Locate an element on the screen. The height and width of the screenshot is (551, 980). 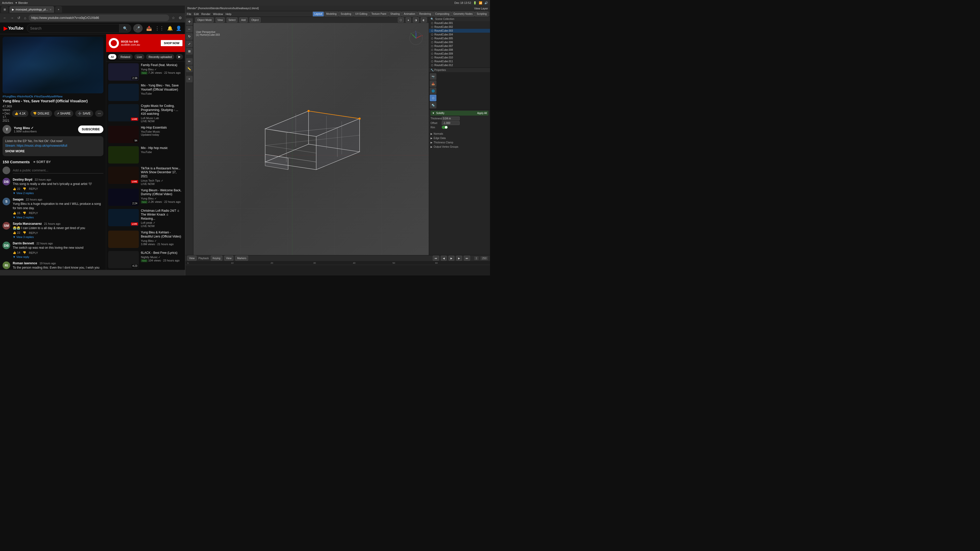
add-tool: + is located at coordinates (189, 79).